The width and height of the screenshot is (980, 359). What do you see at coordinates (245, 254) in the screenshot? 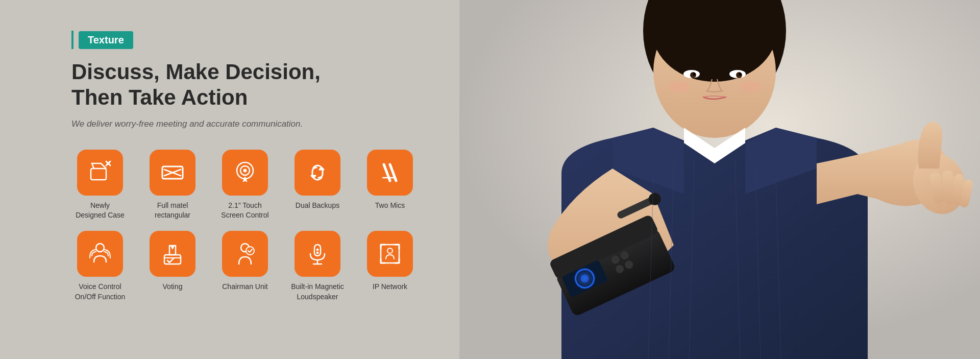
I see `chairman-icon` at bounding box center [245, 254].